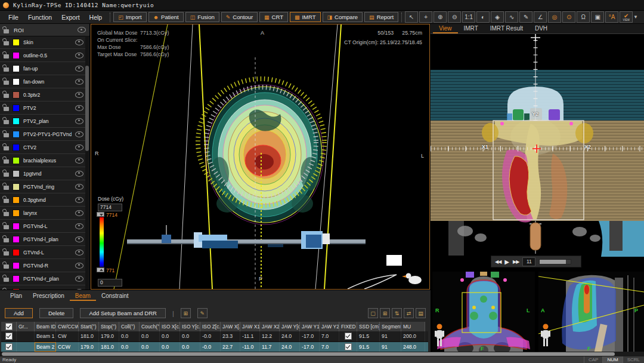 Image resolution: width=644 pixels, height=363 pixels. What do you see at coordinates (166, 17) in the screenshot?
I see `toolbar-button-patient: ☻Patient` at bounding box center [166, 17].